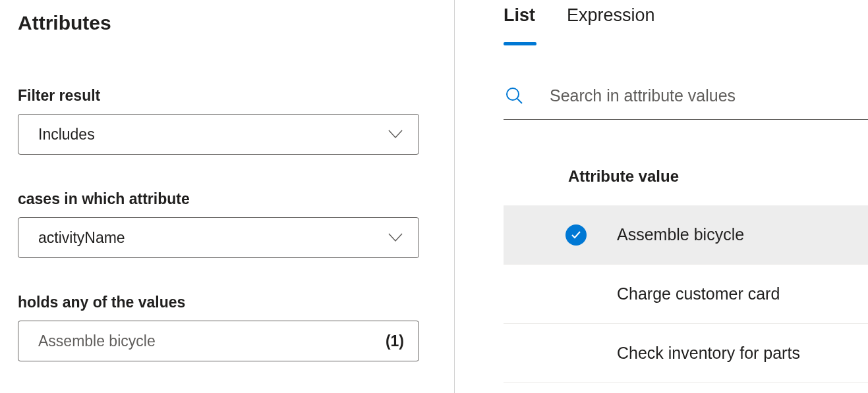 This screenshot has width=868, height=393. Describe the element at coordinates (611, 25) in the screenshot. I see `tab-expression: Expression` at that location.